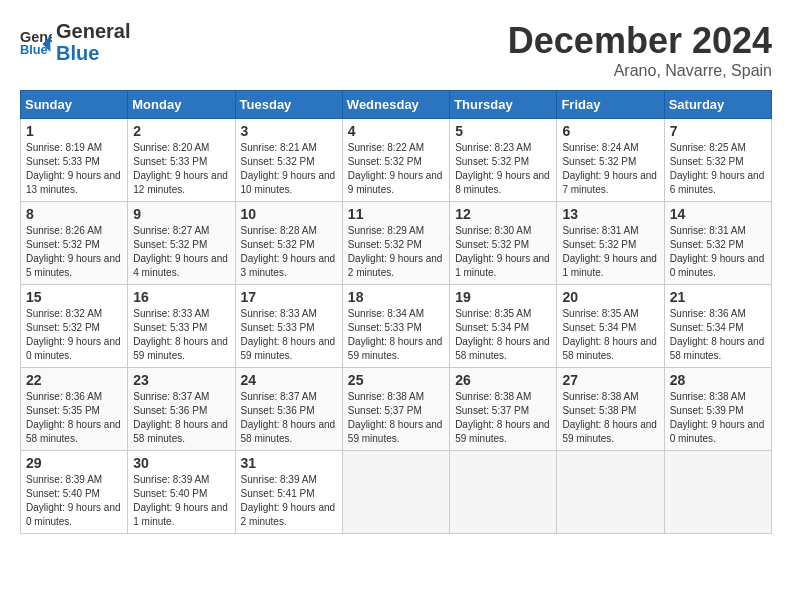 The width and height of the screenshot is (792, 612). What do you see at coordinates (504, 105) in the screenshot?
I see `calendar-day-header: Thursday` at bounding box center [504, 105].